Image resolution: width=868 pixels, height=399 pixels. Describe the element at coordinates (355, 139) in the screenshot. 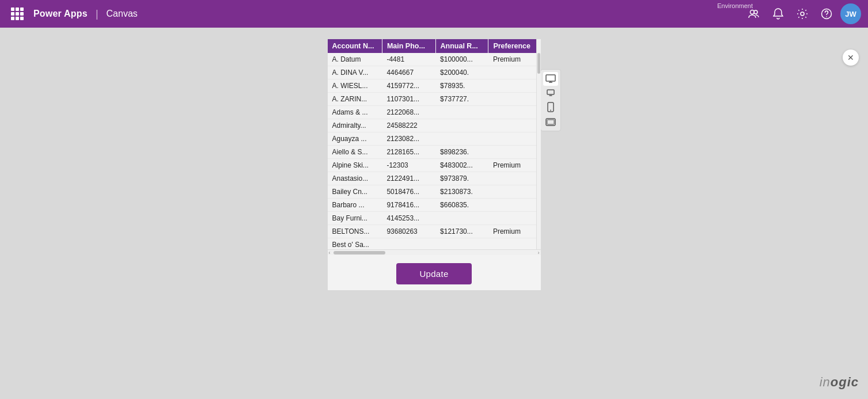

I see `cell-account: Aguayza ...` at that location.